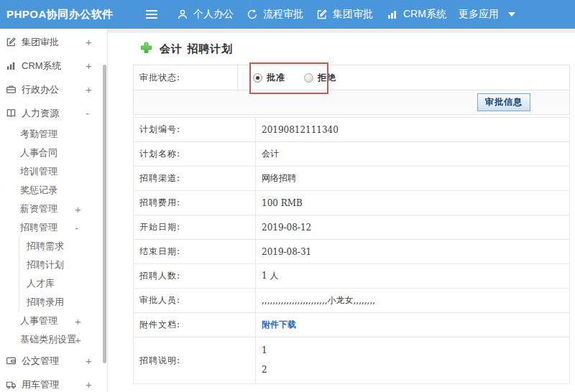 The width and height of the screenshot is (575, 392). What do you see at coordinates (39, 153) in the screenshot?
I see `sidebar-item-label: 人事合同` at bounding box center [39, 153].